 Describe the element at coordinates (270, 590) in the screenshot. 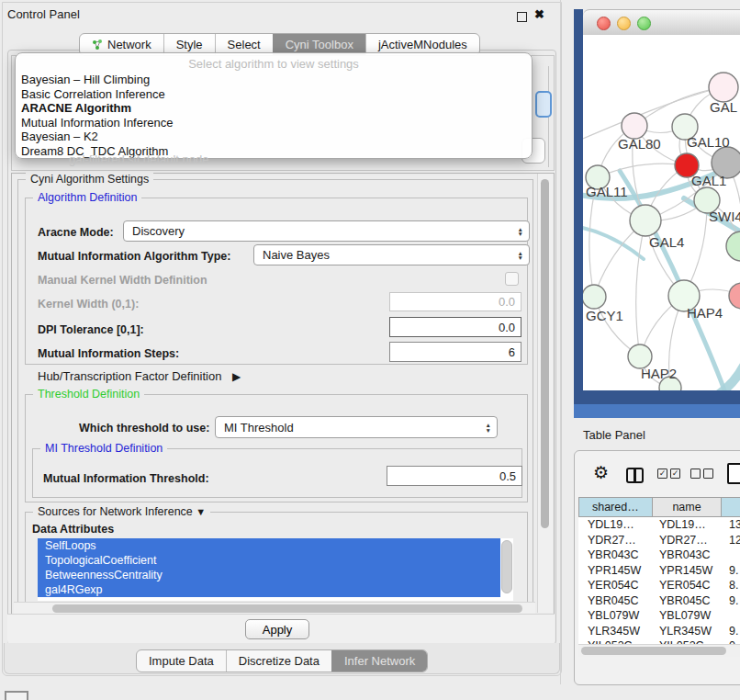

I see `attribute-item: gal4RGexp` at that location.